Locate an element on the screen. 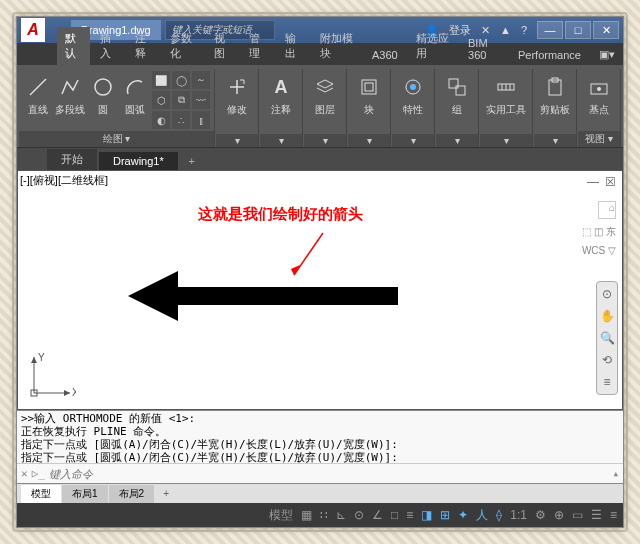 The height and width of the screenshot is (544, 640). ribbon-tabs: 默认 插入 注释 参数化 视图 管理 输出 附加模块 A360 精选应用 BIM… is located at coordinates (320, 54).